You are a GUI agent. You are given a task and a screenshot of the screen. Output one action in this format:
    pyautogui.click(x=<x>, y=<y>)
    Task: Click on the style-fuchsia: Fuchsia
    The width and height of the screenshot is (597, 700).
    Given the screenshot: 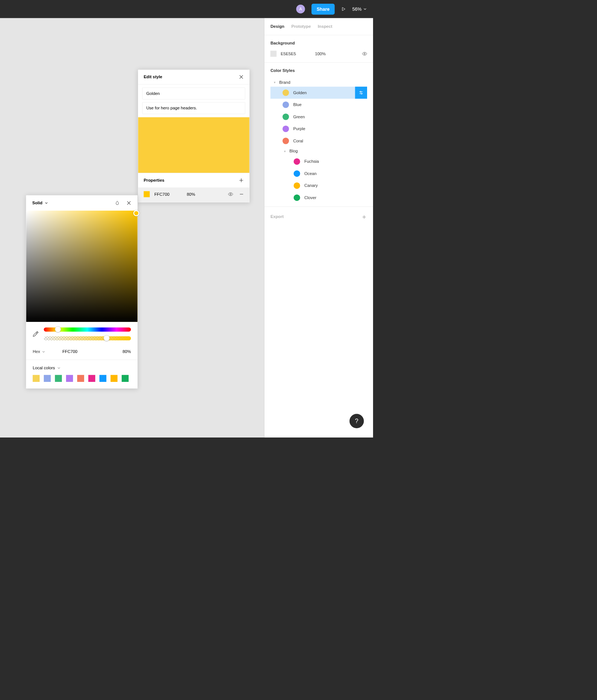 What is the action you would take?
    pyautogui.click(x=324, y=162)
    